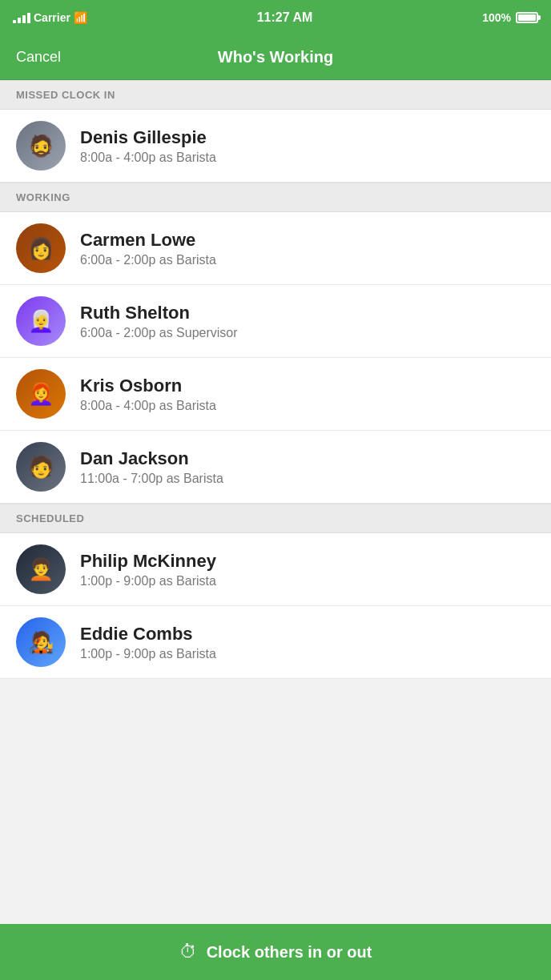  Describe the element at coordinates (41, 394) in the screenshot. I see `avatar-kris-osborn: 👩‍🦰` at that location.